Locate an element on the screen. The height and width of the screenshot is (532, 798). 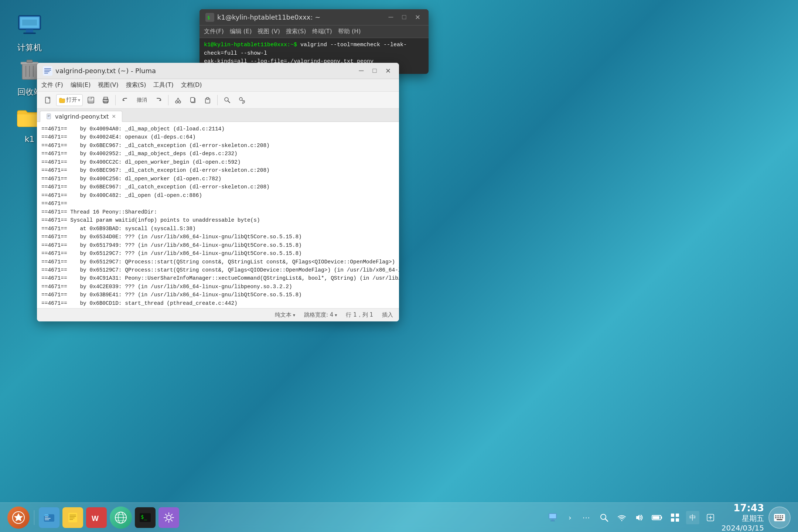
terminal-title-text: k1@kylin-hptablet11be0xxx: ~ is located at coordinates (269, 17).